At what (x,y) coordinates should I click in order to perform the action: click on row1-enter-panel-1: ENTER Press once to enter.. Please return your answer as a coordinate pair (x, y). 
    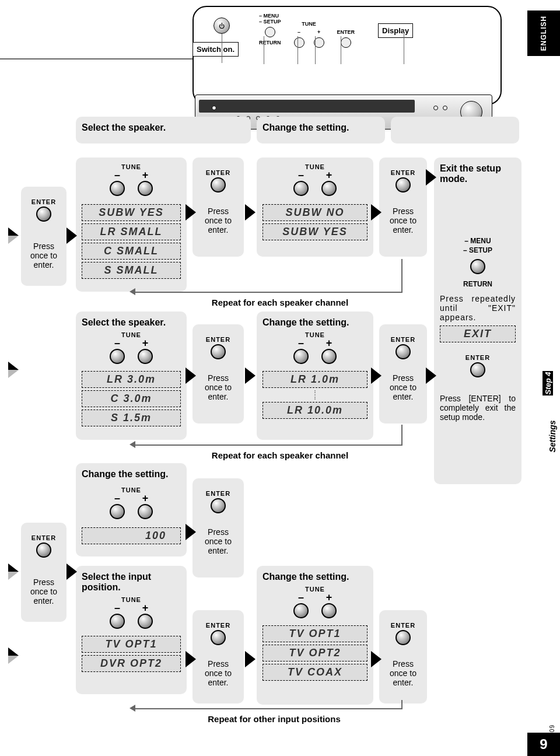
    Looking at the image, I should click on (218, 207).